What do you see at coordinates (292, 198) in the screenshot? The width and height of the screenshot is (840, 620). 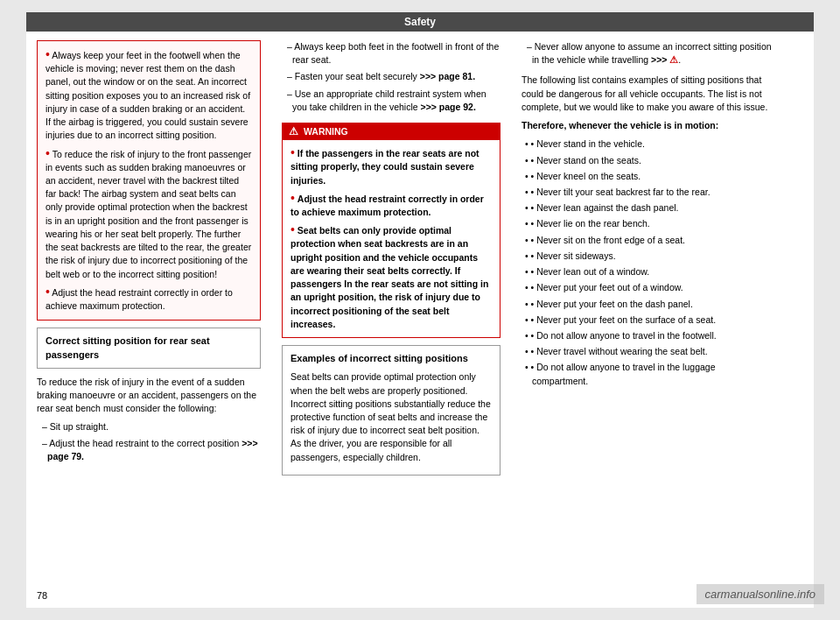 I see `warning-bullet2: •` at bounding box center [292, 198].